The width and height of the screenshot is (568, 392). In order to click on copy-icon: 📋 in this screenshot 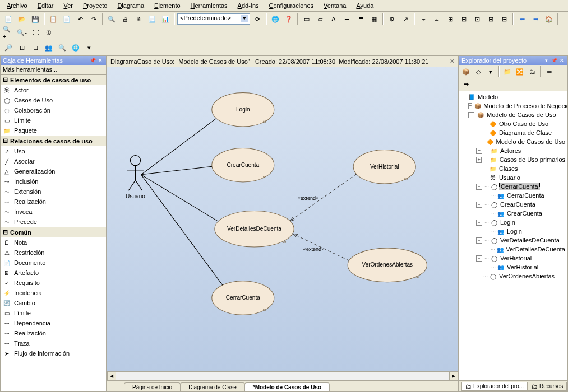, I will do `click(53, 19)`.